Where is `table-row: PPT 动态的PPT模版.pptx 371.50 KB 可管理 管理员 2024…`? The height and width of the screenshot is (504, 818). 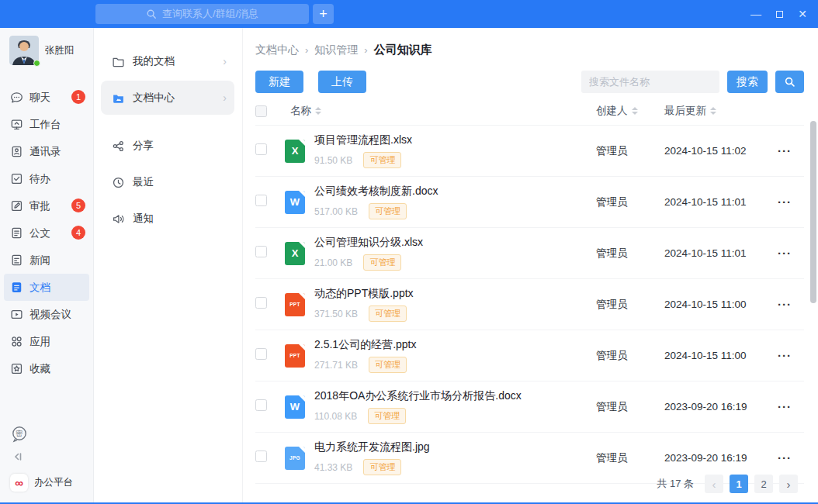
table-row: PPT 动态的PPT模版.pptx 371.50 KB 可管理 管理员 2024… is located at coordinates (529, 305).